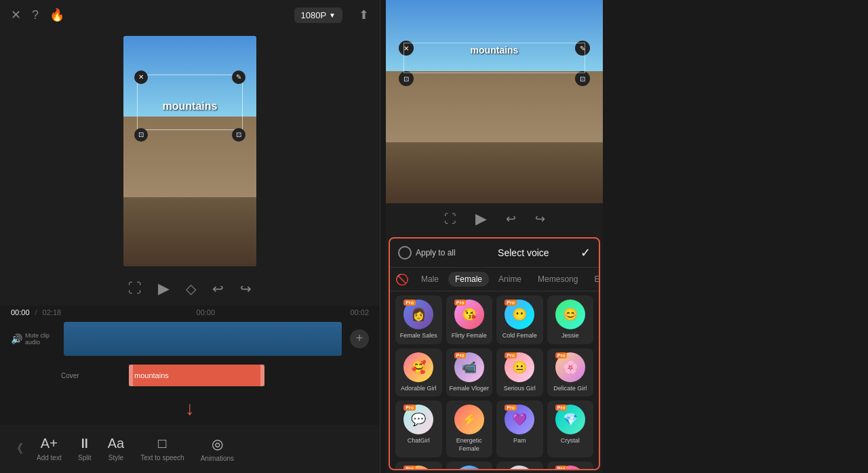 The width and height of the screenshot is (868, 473). What do you see at coordinates (419, 336) in the screenshot?
I see `voice-name-female-sales: Female Sales` at bounding box center [419, 336].